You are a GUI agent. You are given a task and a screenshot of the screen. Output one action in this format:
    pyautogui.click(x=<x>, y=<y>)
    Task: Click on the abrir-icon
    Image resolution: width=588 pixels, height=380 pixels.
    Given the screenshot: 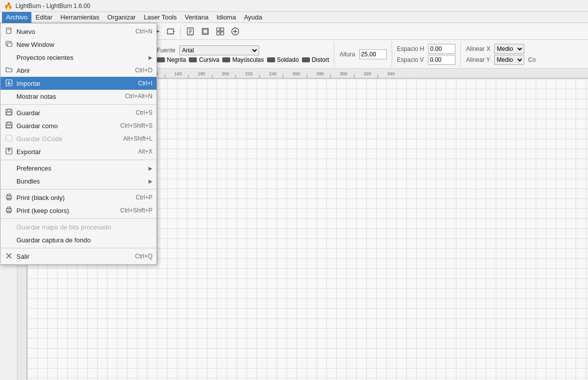 What is the action you would take?
    pyautogui.click(x=9, y=71)
    